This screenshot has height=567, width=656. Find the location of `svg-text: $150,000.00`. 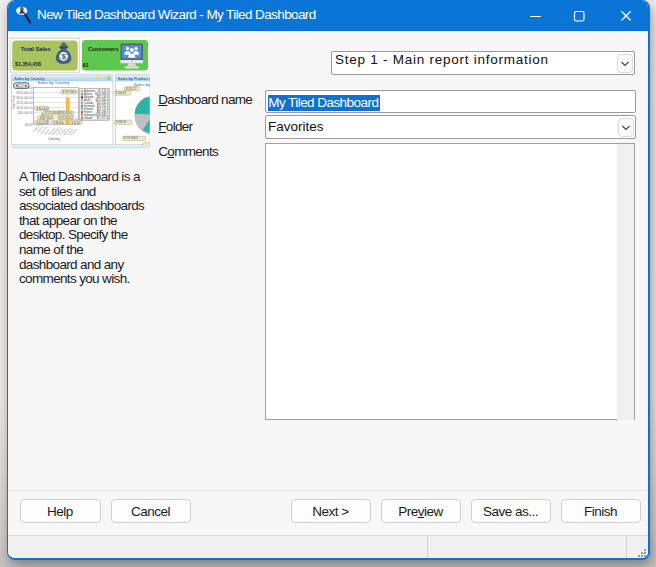

svg-text: $150,000.00 is located at coordinates (24, 103).